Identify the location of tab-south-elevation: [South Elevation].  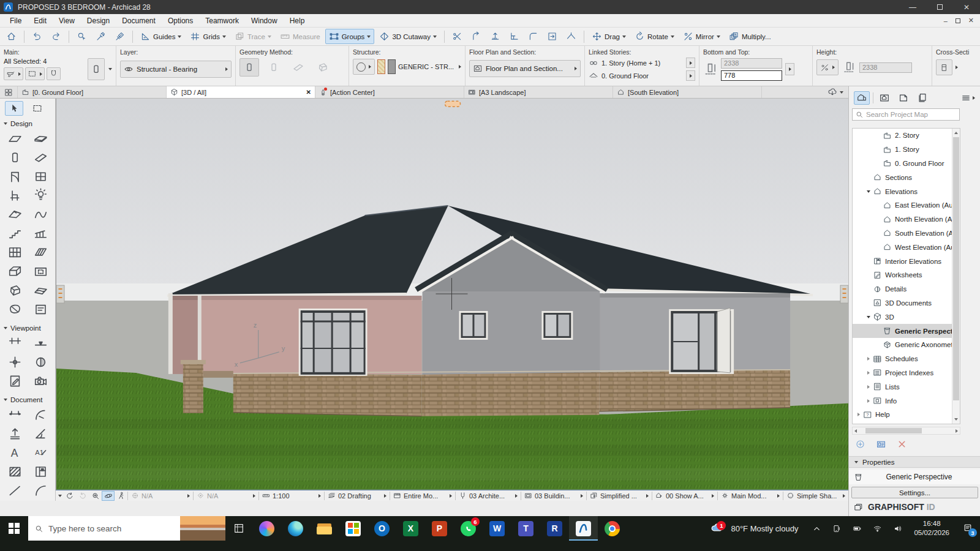
(687, 92).